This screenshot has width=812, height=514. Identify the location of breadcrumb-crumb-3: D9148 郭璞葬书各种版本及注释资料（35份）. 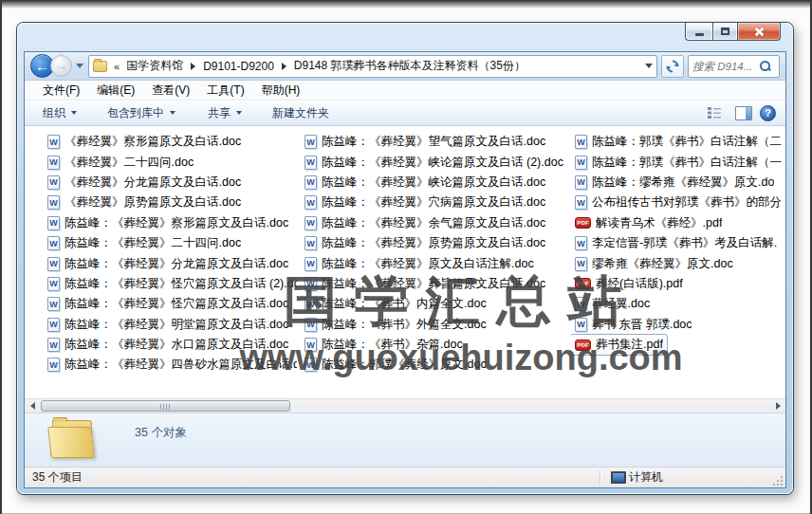
(410, 66).